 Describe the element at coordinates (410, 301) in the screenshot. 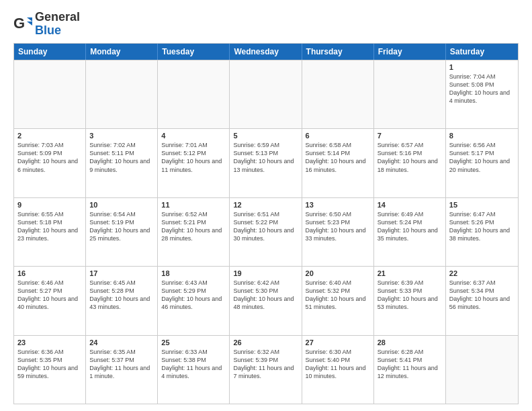

I see `calendar-day-21: 21Sunrise: 6:39 AM Sunset: 5:33 PM Dayli…` at that location.